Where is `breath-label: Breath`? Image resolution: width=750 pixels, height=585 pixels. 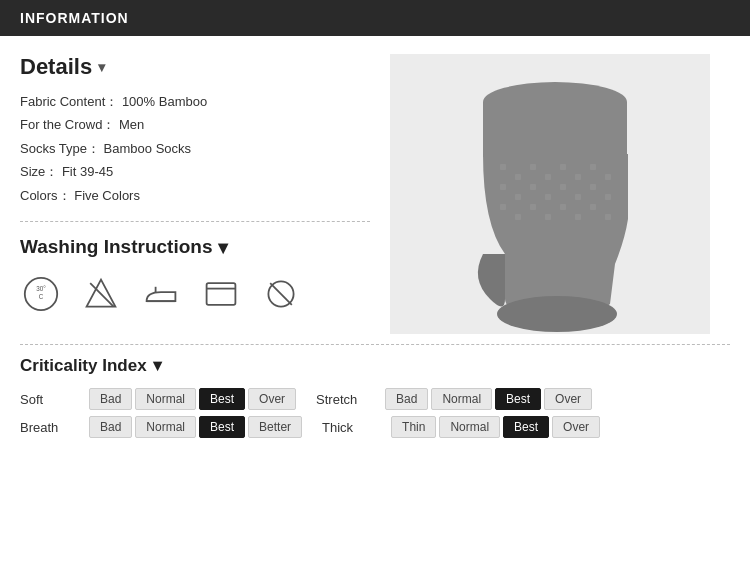 breath-label: Breath is located at coordinates (52, 428).